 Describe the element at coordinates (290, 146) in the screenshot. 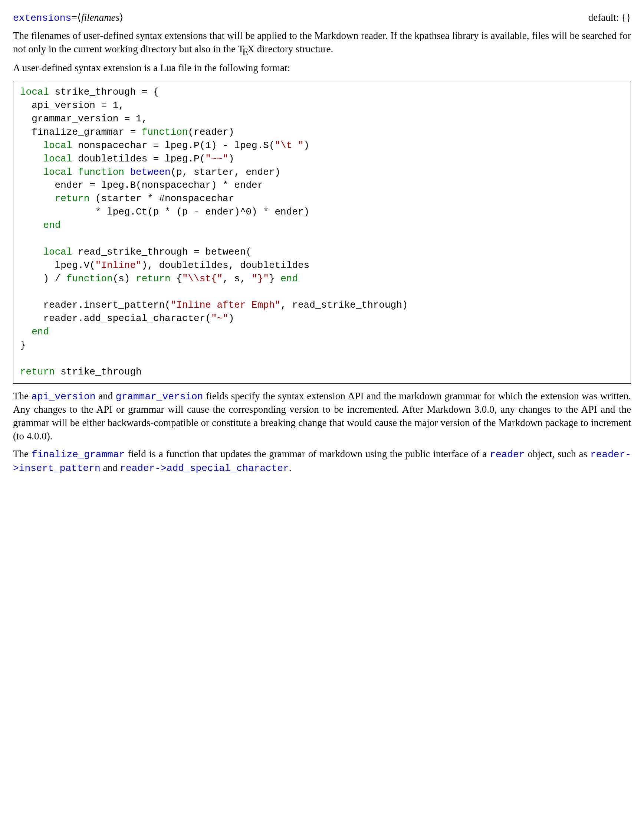

I see `string-literal: "\t "` at that location.